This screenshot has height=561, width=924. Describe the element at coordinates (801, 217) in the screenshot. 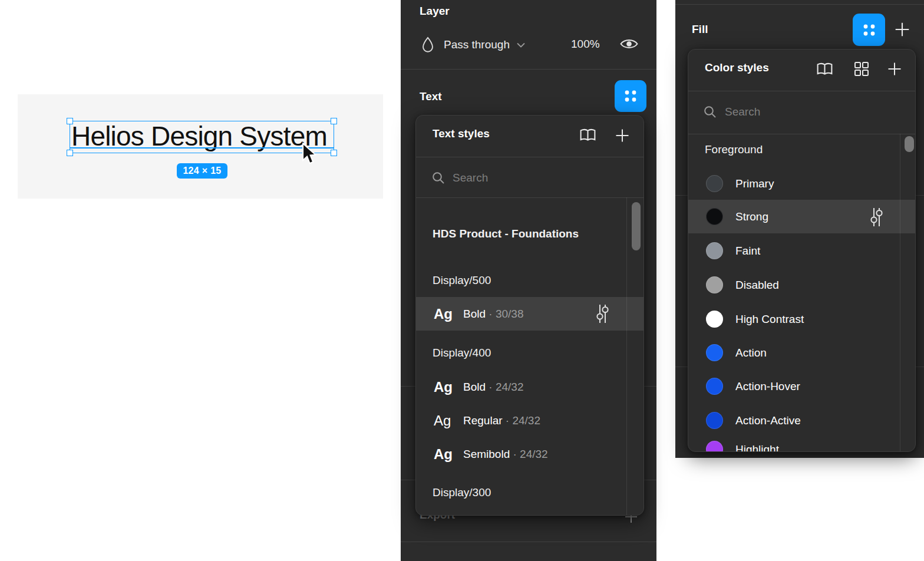

I see `color-style-item-selected: Strong` at that location.